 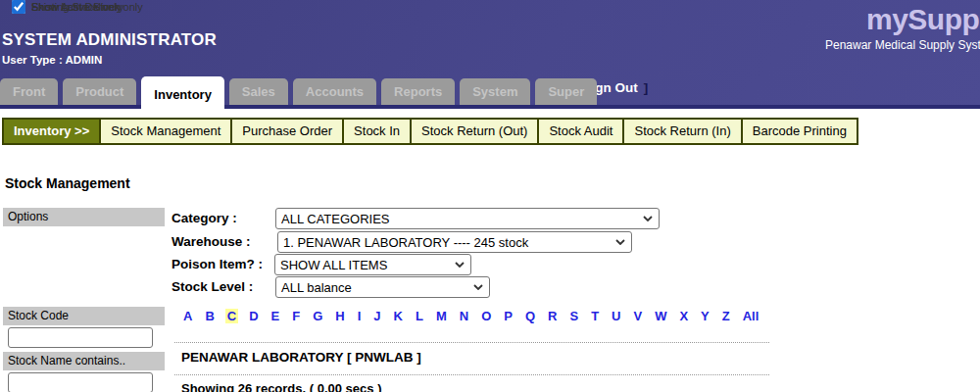 What do you see at coordinates (726, 316) in the screenshot?
I see `alphabet-letter-link: Z` at bounding box center [726, 316].